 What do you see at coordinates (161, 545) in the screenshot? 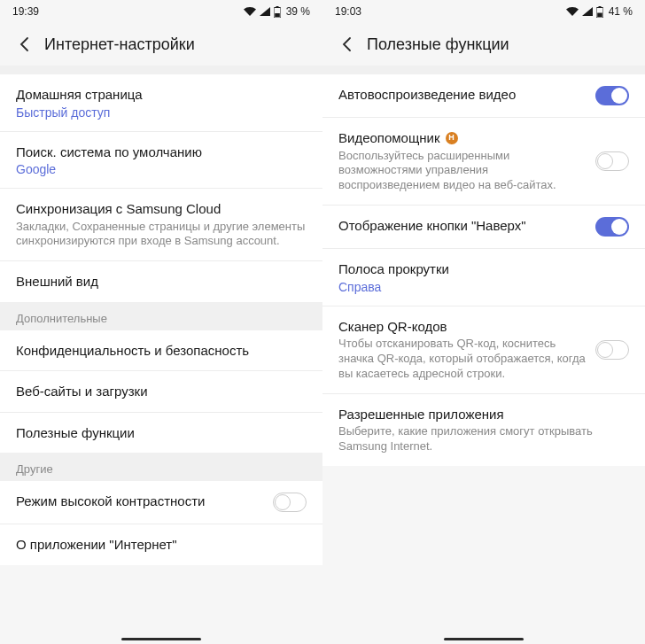
I see `item-about: О приложении "Интернет"` at bounding box center [161, 545].